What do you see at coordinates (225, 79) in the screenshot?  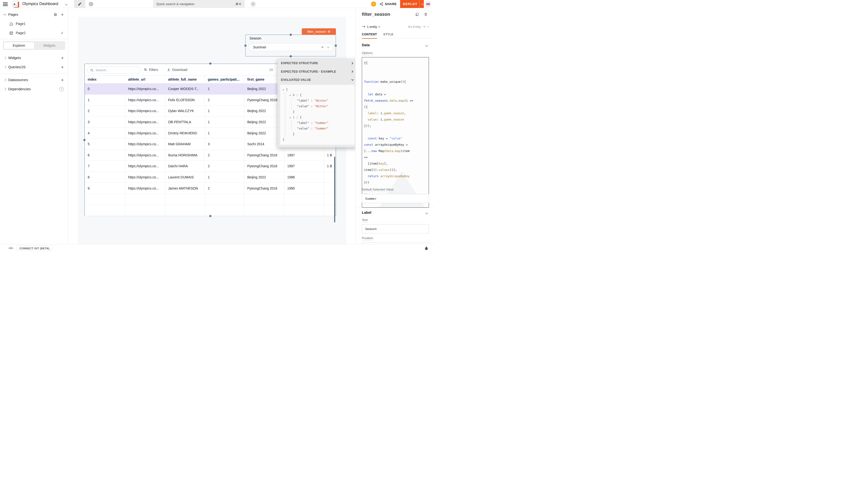 I see `column-header: games_participati...` at bounding box center [225, 79].